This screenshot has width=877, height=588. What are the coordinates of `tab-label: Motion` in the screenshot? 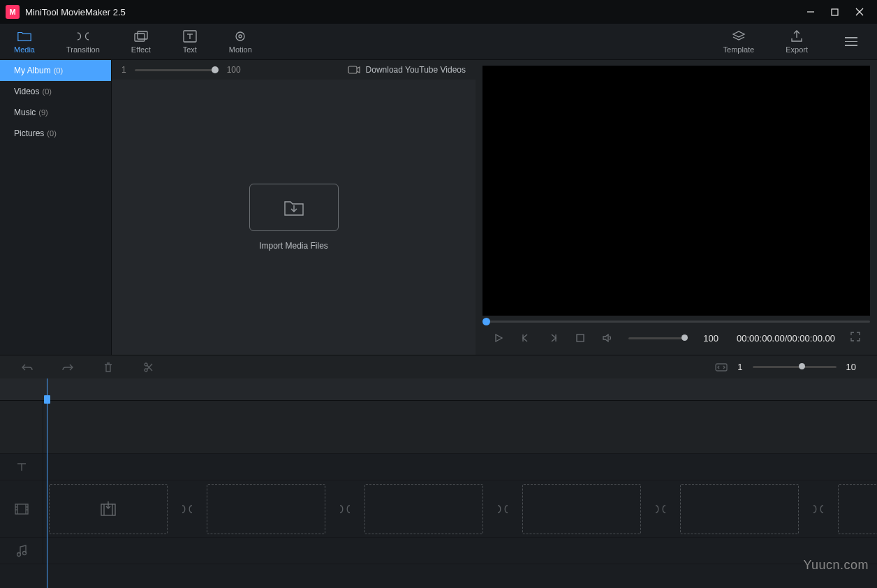 It's located at (240, 50).